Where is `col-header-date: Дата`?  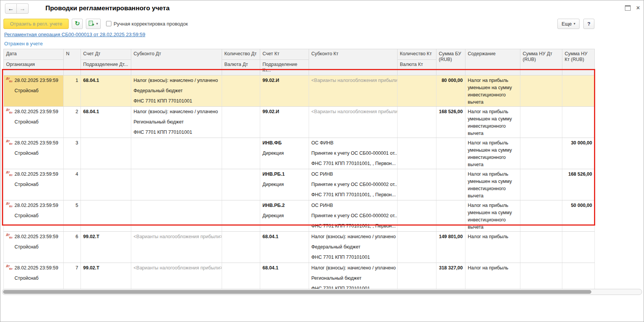 col-header-date: Дата is located at coordinates (34, 54).